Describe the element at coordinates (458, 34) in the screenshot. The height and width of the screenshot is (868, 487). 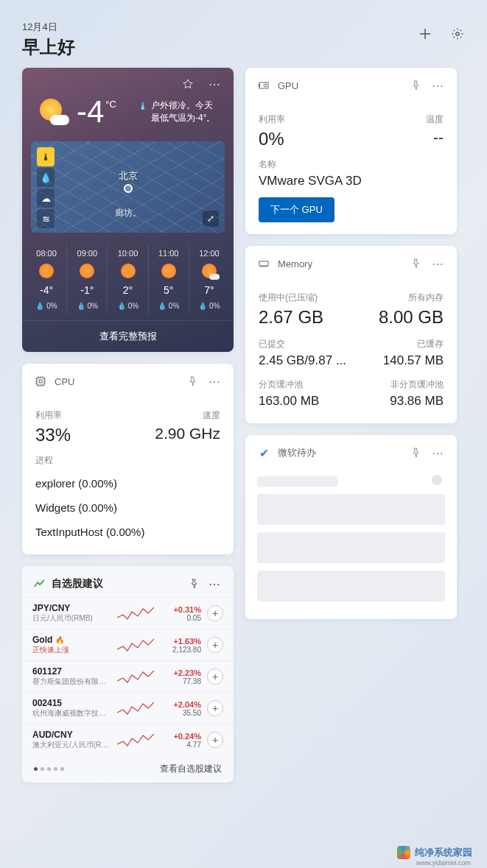
I see `settings-button` at that location.